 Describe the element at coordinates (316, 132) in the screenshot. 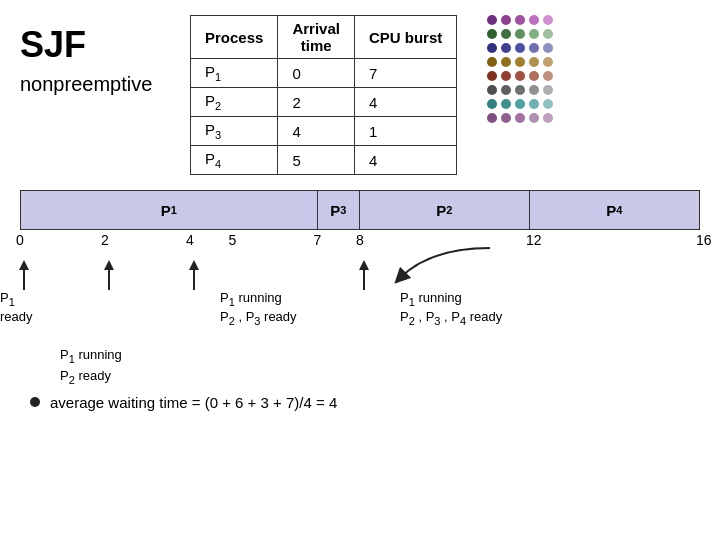

I see `arrival-cell: 4` at that location.